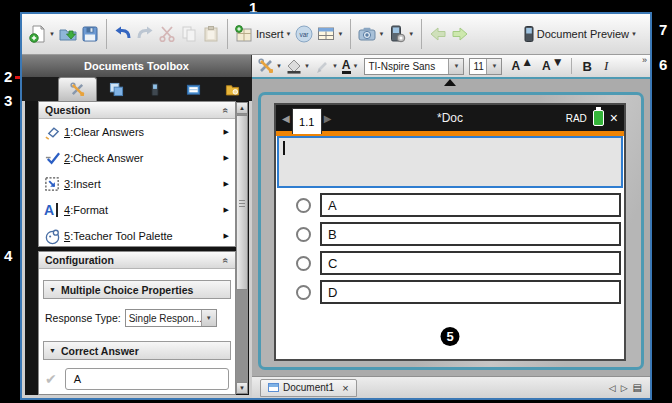 Image resolution: width=672 pixels, height=403 pixels. What do you see at coordinates (263, 34) in the screenshot?
I see `insert-button: Insert ▼` at bounding box center [263, 34].